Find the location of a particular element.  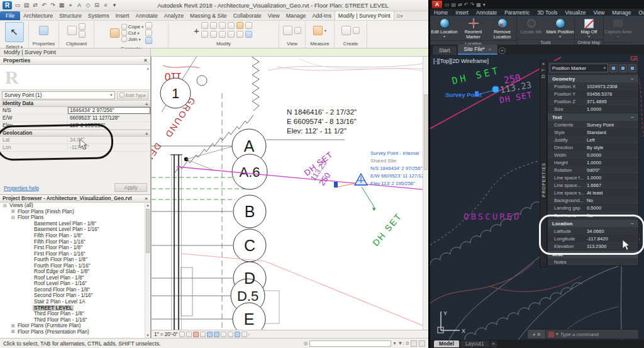

property-row: Lon -117.84° is located at coordinates (75, 148).